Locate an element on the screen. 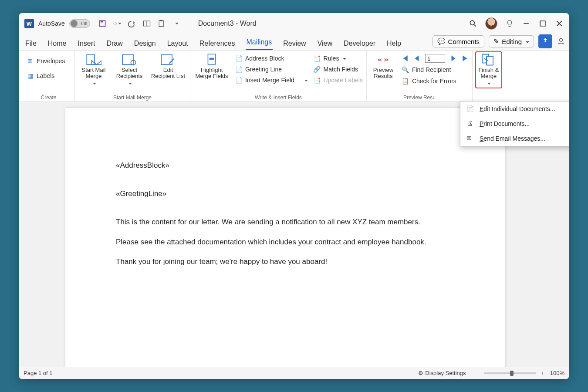 The width and height of the screenshot is (588, 392). paste-icon is located at coordinates (162, 24).